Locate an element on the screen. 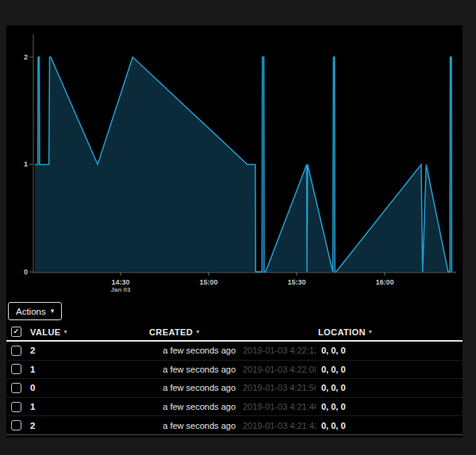 This screenshot has height=455, width=476. table-header-row: ✓ VALUE ▾ CREATED ▾ LOCATION ▾ is located at coordinates (235, 333).